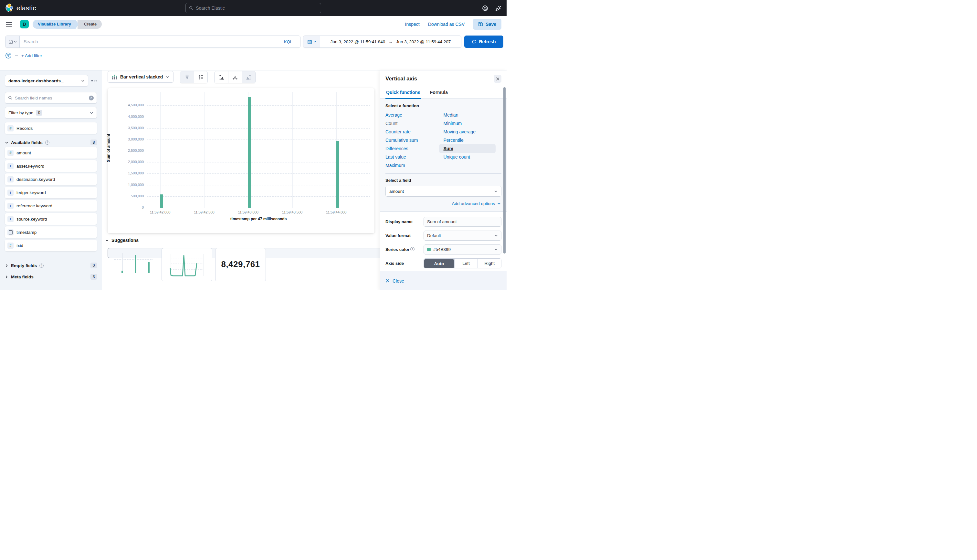  What do you see at coordinates (128, 196) in the screenshot?
I see `y-tick-label: 500,000` at bounding box center [128, 196].